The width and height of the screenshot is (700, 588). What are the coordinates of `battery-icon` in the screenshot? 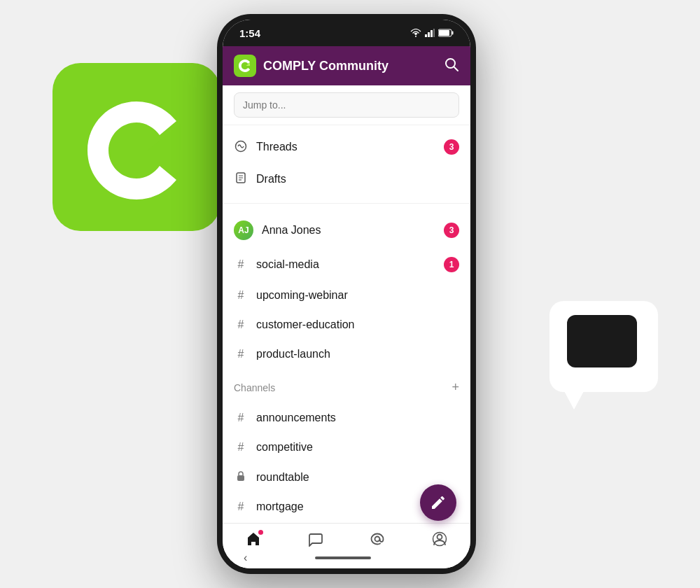 It's located at (446, 33).